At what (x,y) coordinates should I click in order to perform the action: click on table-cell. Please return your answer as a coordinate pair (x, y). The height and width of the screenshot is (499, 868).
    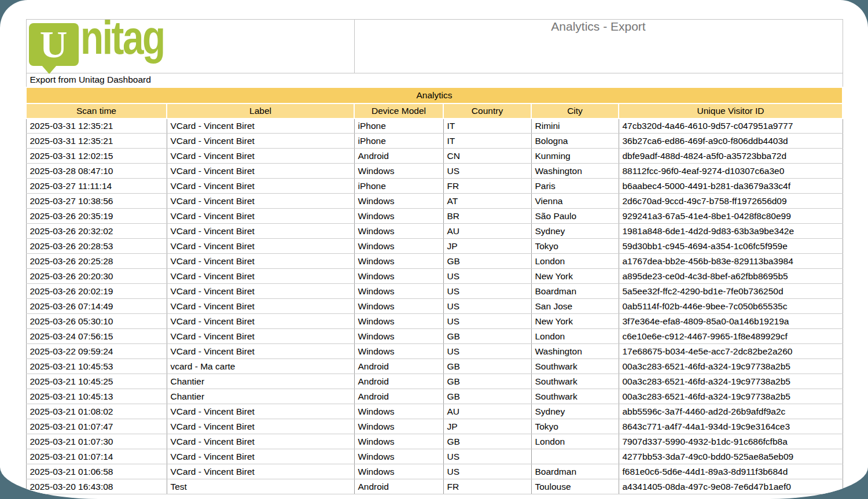
    Looking at the image, I should click on (575, 457).